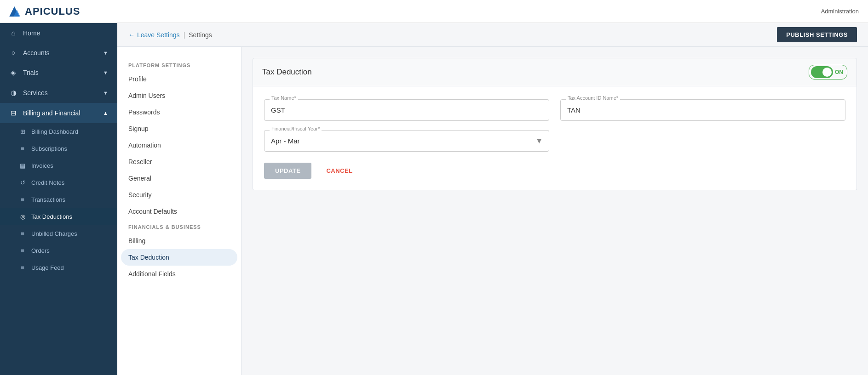 This screenshot has width=868, height=375. What do you see at coordinates (179, 178) in the screenshot?
I see `settings-nav-general: General` at bounding box center [179, 178].